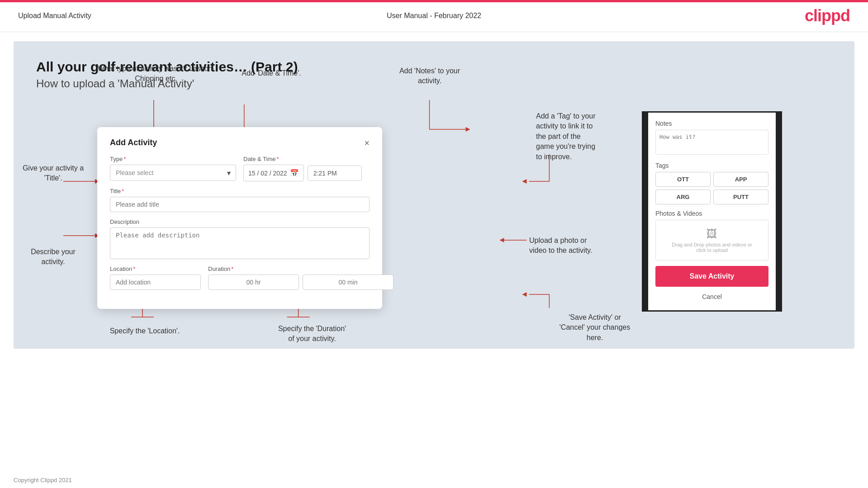 This screenshot has height=488, width=868. What do you see at coordinates (240, 243) in the screenshot?
I see `description-input` at bounding box center [240, 243].